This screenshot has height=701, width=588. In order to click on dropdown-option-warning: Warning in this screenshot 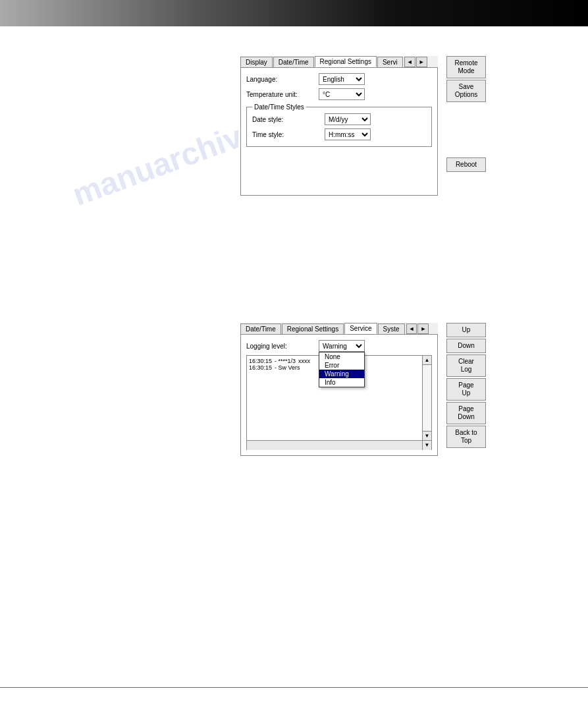, I will do `click(342, 374)`.